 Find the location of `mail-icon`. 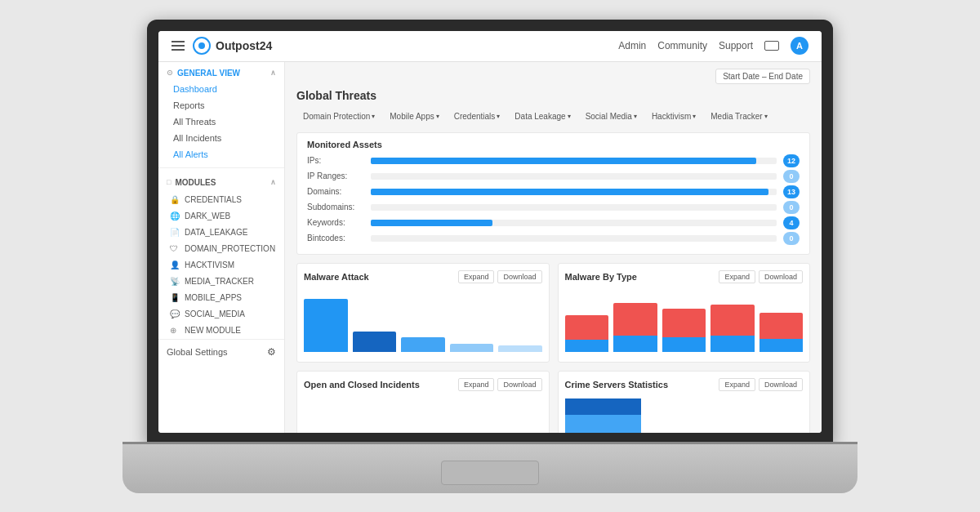

mail-icon is located at coordinates (772, 46).